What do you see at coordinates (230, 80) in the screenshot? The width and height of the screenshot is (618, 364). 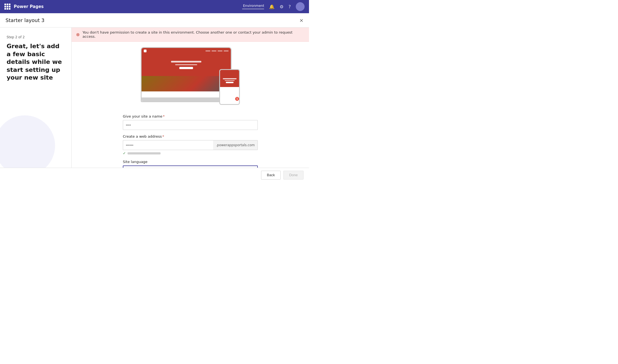 I see `mobile-subtitle` at bounding box center [230, 80].